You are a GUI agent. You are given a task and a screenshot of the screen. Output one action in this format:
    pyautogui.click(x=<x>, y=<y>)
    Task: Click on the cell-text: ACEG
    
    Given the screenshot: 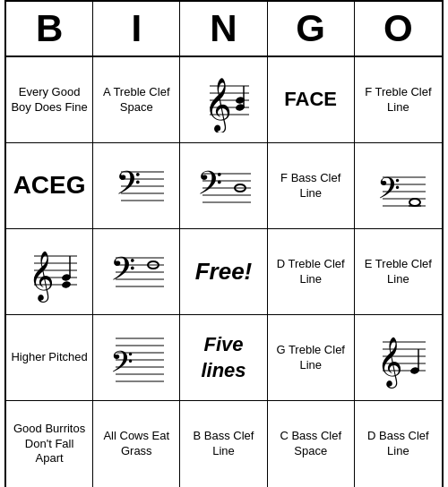 What is the action you would take?
    pyautogui.click(x=50, y=185)
    